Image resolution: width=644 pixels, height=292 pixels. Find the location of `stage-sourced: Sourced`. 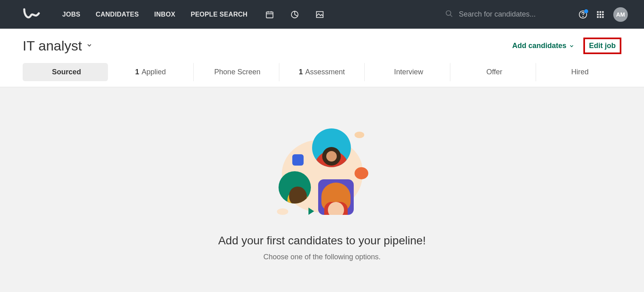

stage-sourced: Sourced is located at coordinates (65, 72).